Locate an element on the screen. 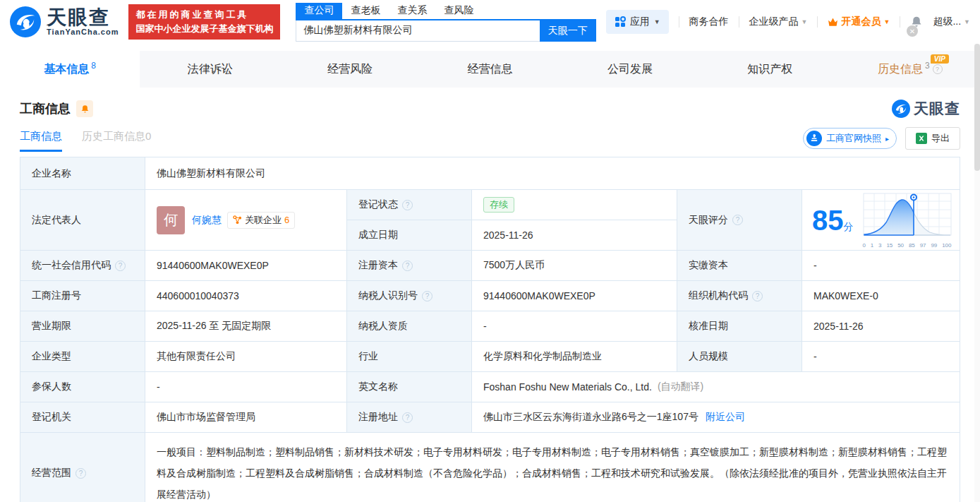  tab-history-info: VIP 历史信息3 ? is located at coordinates (910, 69).